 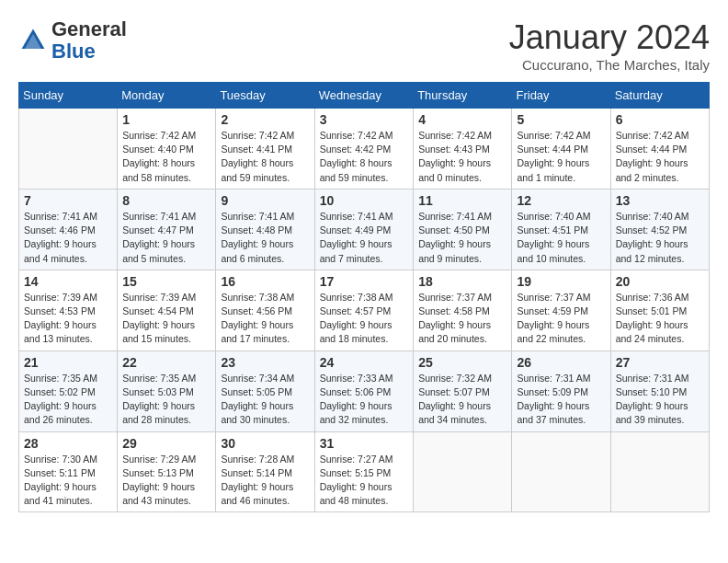 What do you see at coordinates (561, 399) in the screenshot?
I see `day-info: Sunrise: 7:31 AMSunset: 5:09 PMDaylight:…` at bounding box center [561, 399].